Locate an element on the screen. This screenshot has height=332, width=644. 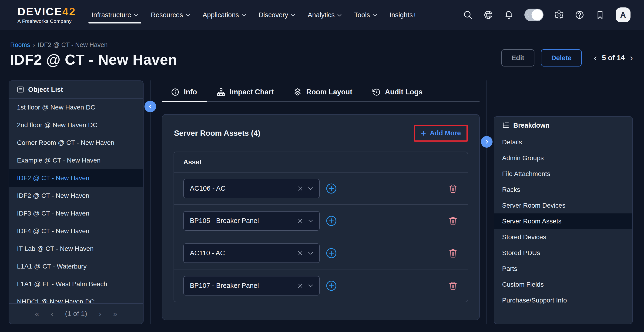
help-icon is located at coordinates (580, 15).